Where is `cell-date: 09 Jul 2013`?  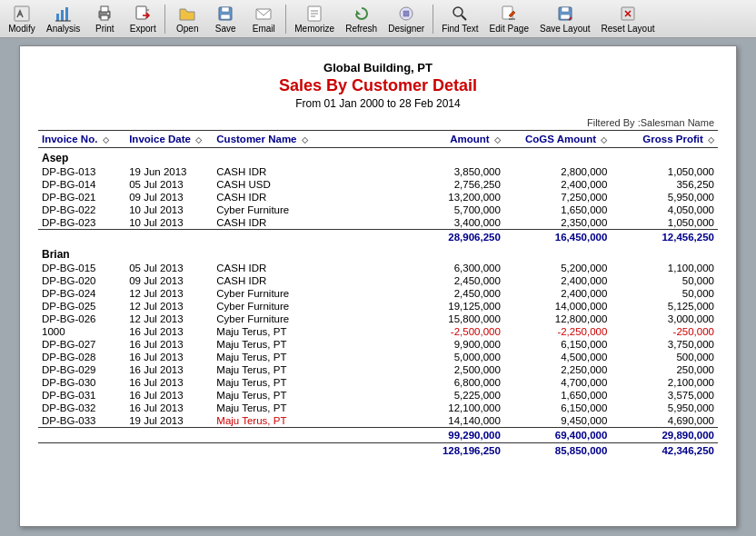 cell-date: 09 Jul 2013 is located at coordinates (169, 281).